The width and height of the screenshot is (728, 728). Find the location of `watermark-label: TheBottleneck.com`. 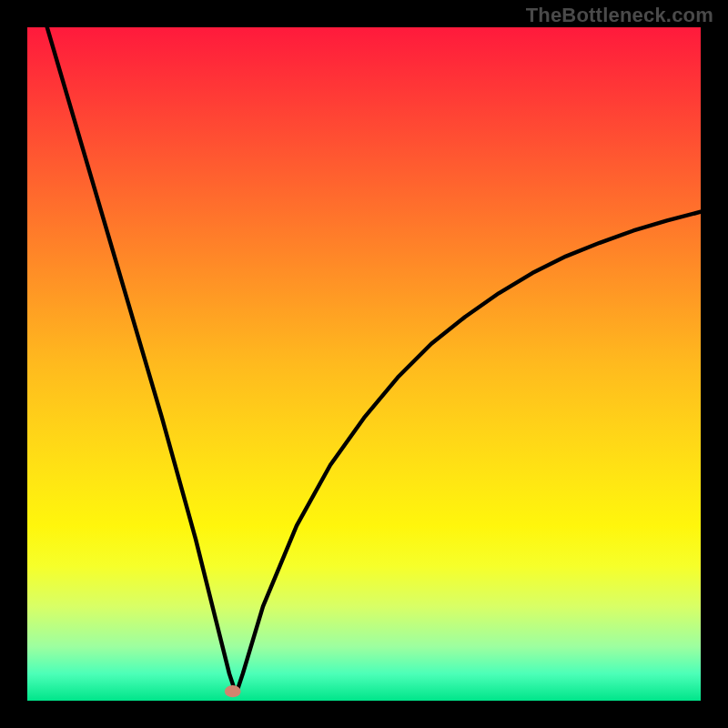

watermark-label: TheBottleneck.com is located at coordinates (620, 15).